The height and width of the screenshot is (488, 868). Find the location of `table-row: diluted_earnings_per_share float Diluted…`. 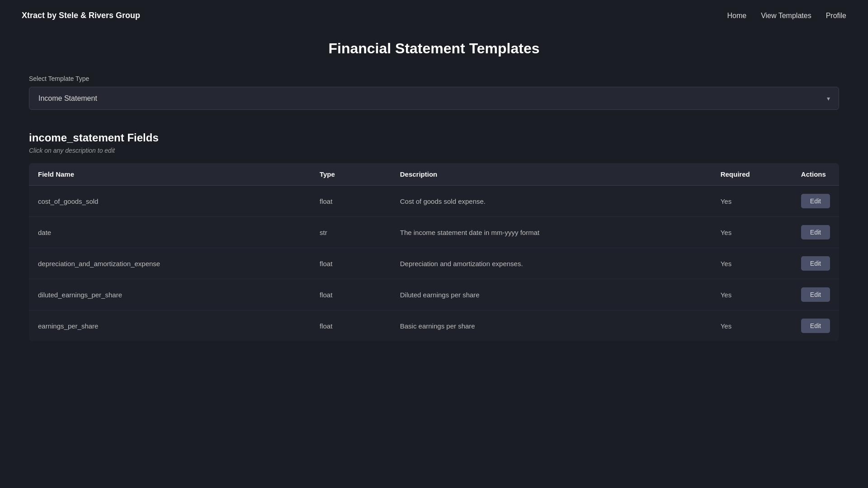

table-row: diluted_earnings_per_share float Diluted… is located at coordinates (434, 295).